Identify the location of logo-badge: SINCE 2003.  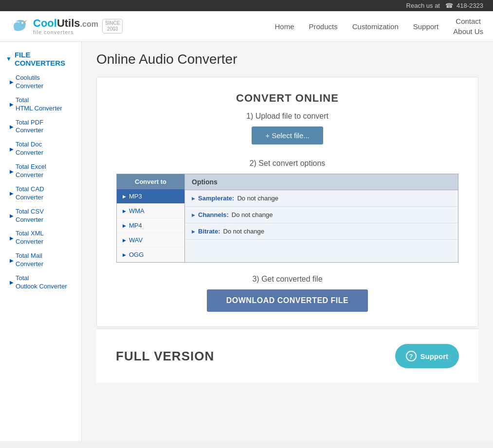
(113, 26).